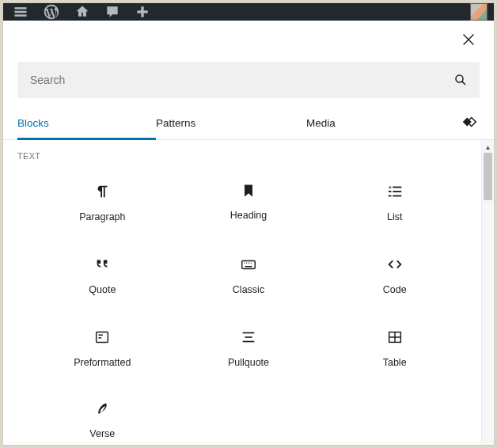 The height and width of the screenshot is (448, 497). Describe the element at coordinates (381, 123) in the screenshot. I see `tab-media: Media` at that location.